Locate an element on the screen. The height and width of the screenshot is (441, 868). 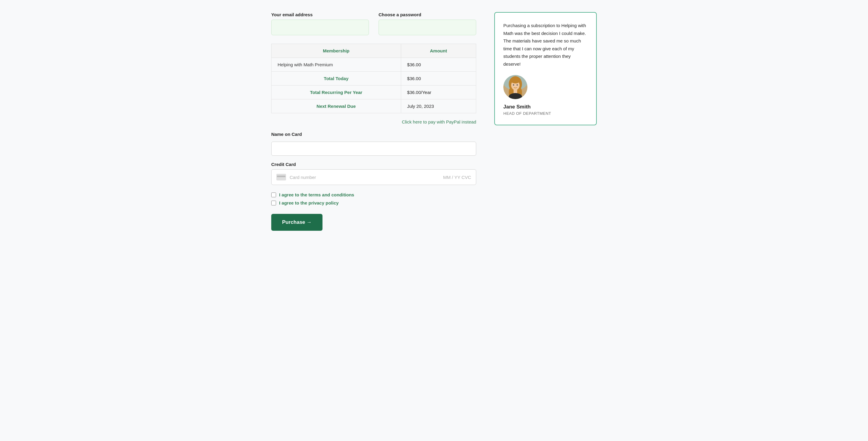
avatar is located at coordinates (516, 87).